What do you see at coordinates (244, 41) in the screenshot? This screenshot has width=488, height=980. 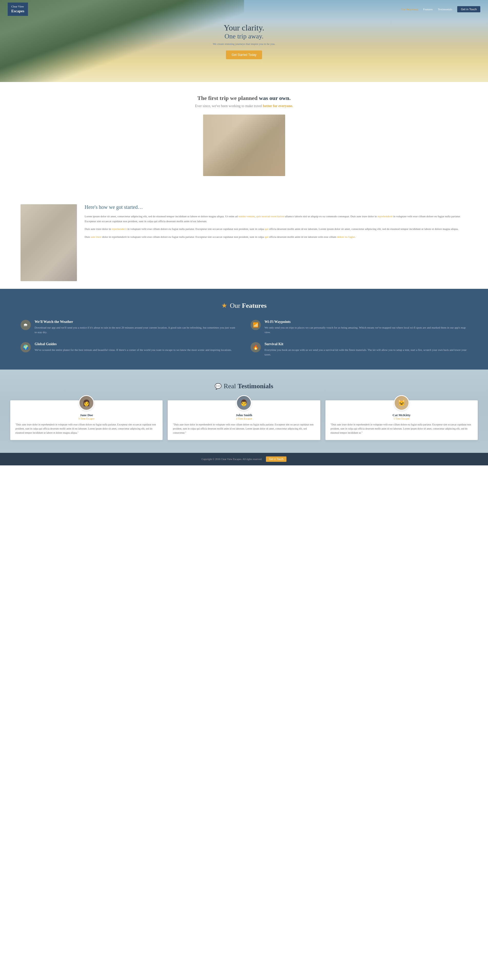 I see `hero-content: Your clarity. One trip away. We create r…` at bounding box center [244, 41].